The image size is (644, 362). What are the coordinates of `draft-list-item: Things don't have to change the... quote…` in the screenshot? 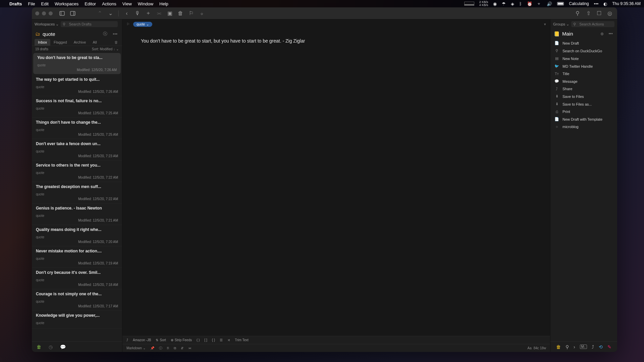 It's located at (77, 128).